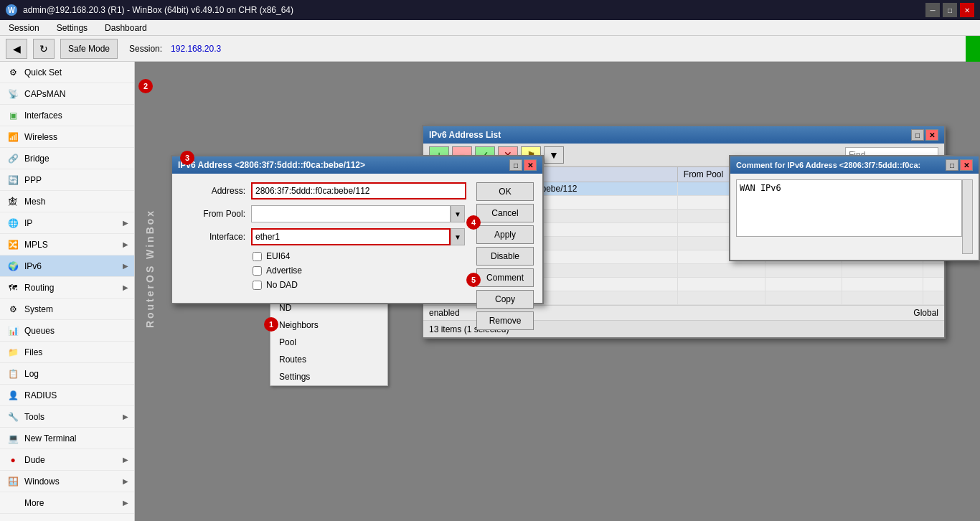 Image resolution: width=980 pixels, height=521 pixels. I want to click on comment-restore-button: □, so click(952, 165).